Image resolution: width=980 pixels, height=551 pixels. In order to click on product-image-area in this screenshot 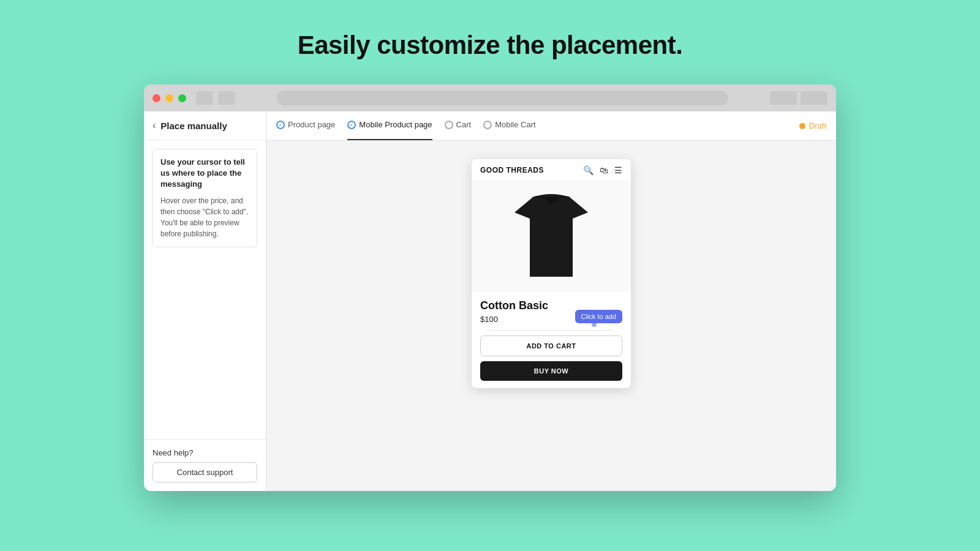, I will do `click(551, 237)`.